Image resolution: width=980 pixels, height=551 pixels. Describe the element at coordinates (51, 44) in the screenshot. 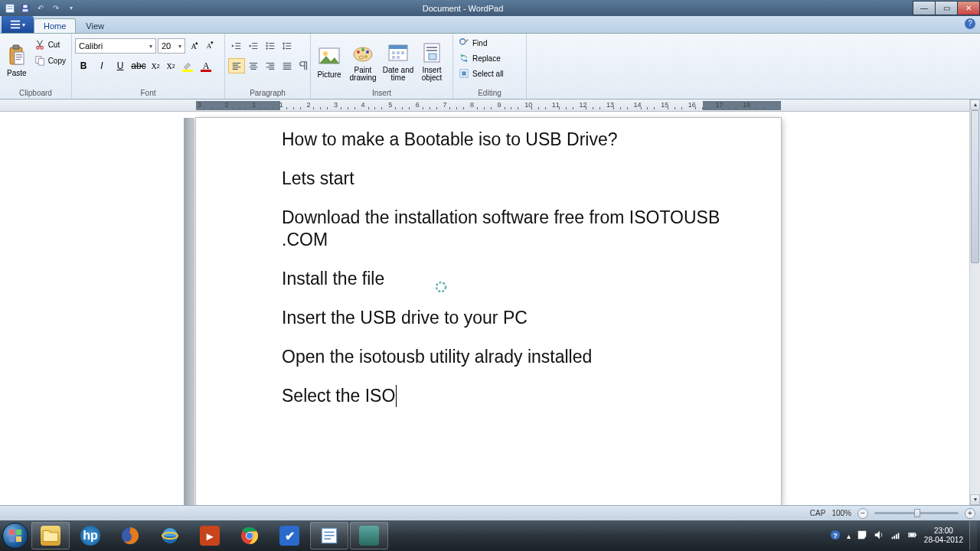

I see `cut-button: Cut` at that location.